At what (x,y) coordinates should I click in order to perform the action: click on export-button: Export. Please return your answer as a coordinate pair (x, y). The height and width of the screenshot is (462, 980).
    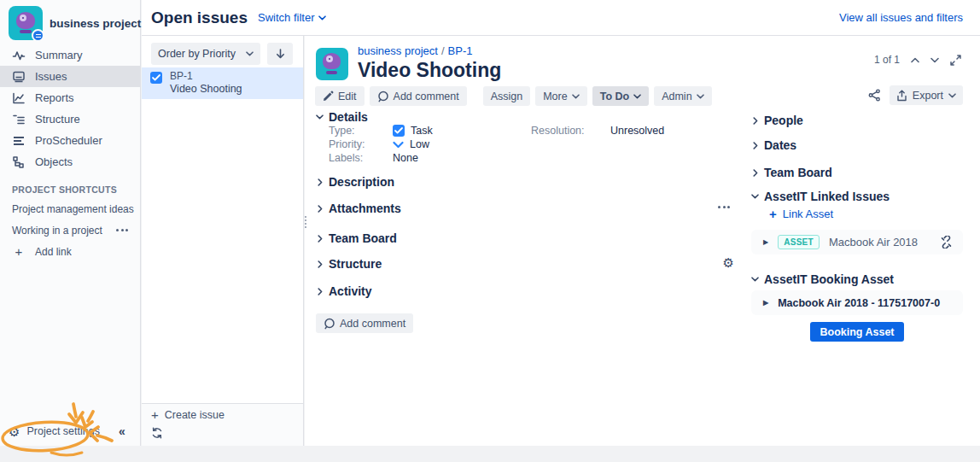
    Looking at the image, I should click on (926, 96).